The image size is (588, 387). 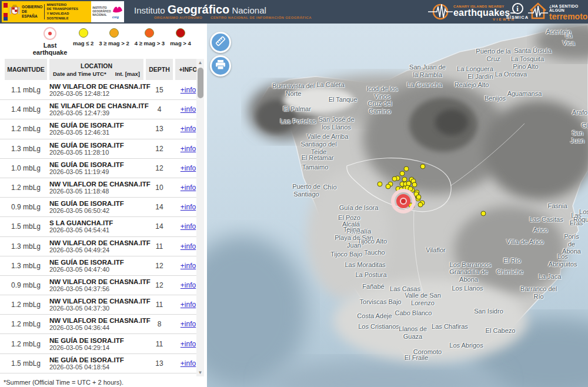 What do you see at coordinates (96, 246) in the screenshot?
I see `cell-location: NW VILAFLOR DE CHASNA.ITF2026-03-05 04:4…` at bounding box center [96, 246].